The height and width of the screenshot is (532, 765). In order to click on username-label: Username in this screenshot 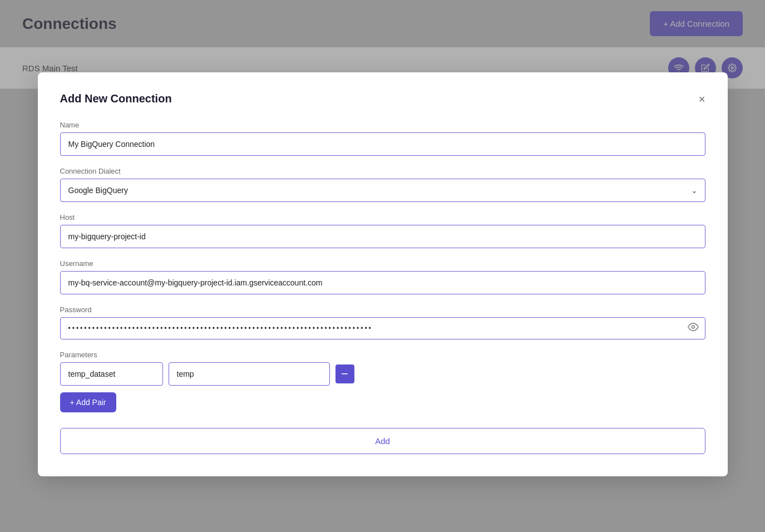, I will do `click(383, 264)`.